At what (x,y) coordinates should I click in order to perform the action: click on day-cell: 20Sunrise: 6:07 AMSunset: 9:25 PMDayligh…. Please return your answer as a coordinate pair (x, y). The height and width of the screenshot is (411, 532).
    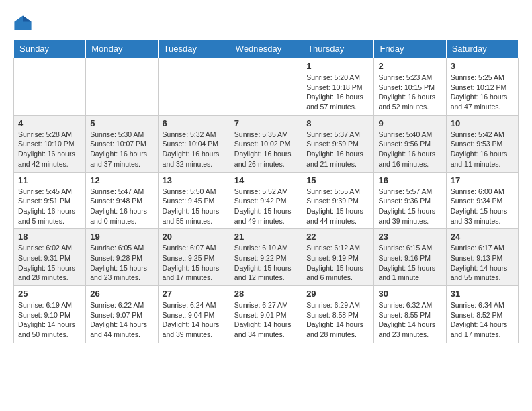
    Looking at the image, I should click on (193, 258).